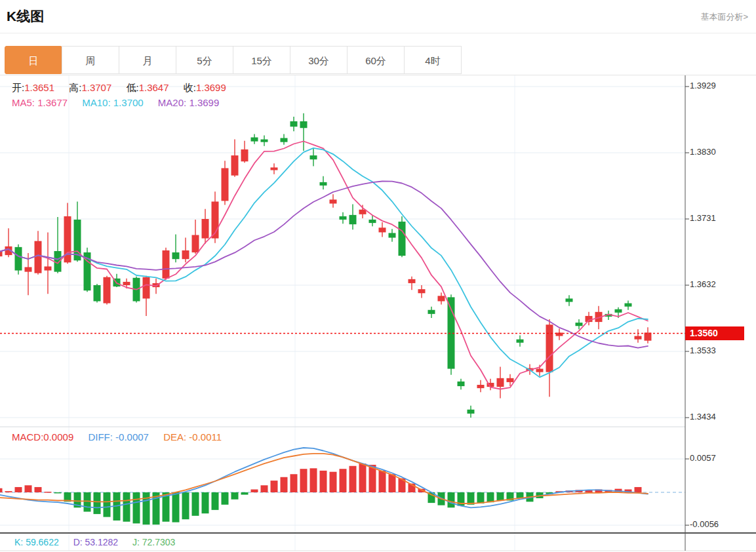  Describe the element at coordinates (703, 417) in the screenshot. I see `price-axis-tick-5: 1.3434` at that location.